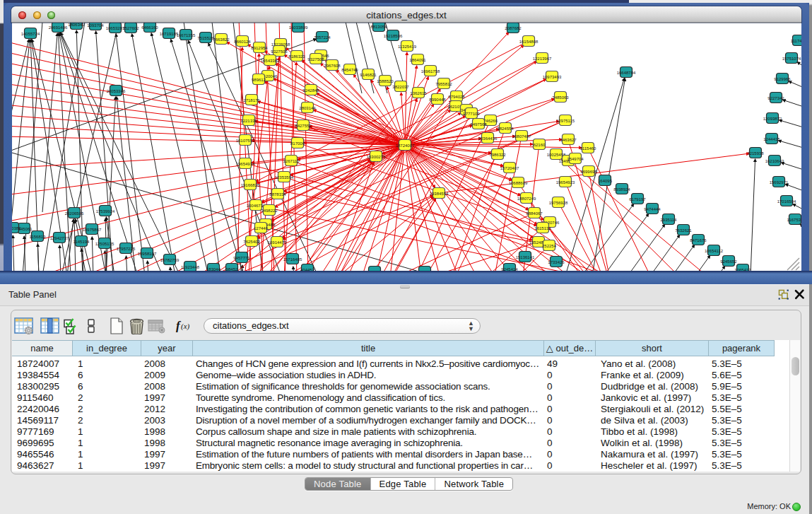 The image size is (812, 514). Describe the element at coordinates (773, 119) in the screenshot. I see `svg-text: 12093872` at that location.